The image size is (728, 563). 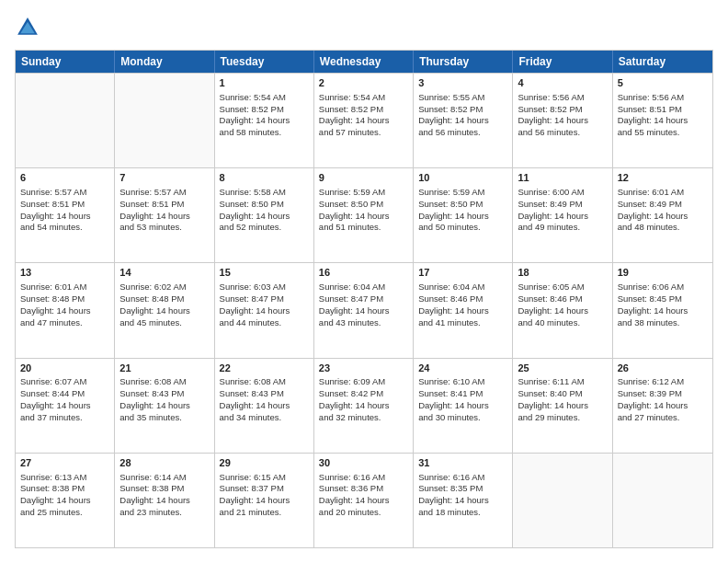 I want to click on day-info-line: Sunrise: 5:57 AM, so click(x=64, y=193).